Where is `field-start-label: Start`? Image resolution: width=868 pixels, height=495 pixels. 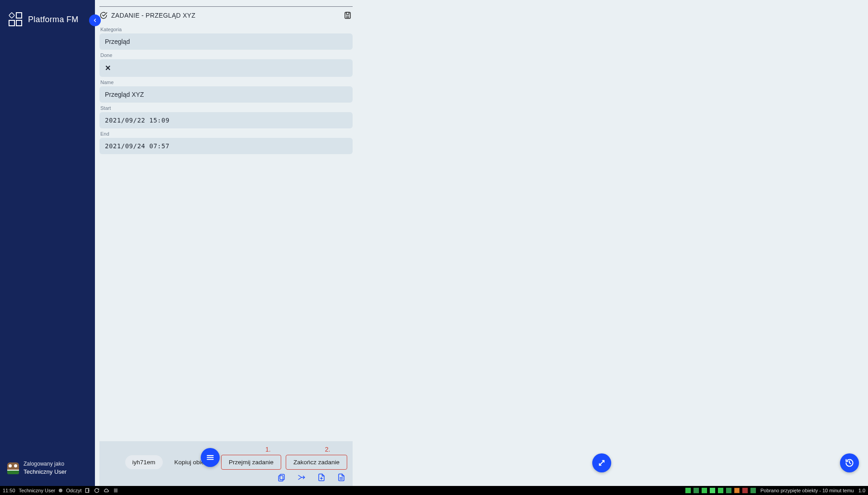
field-start-label: Start is located at coordinates (226, 108).